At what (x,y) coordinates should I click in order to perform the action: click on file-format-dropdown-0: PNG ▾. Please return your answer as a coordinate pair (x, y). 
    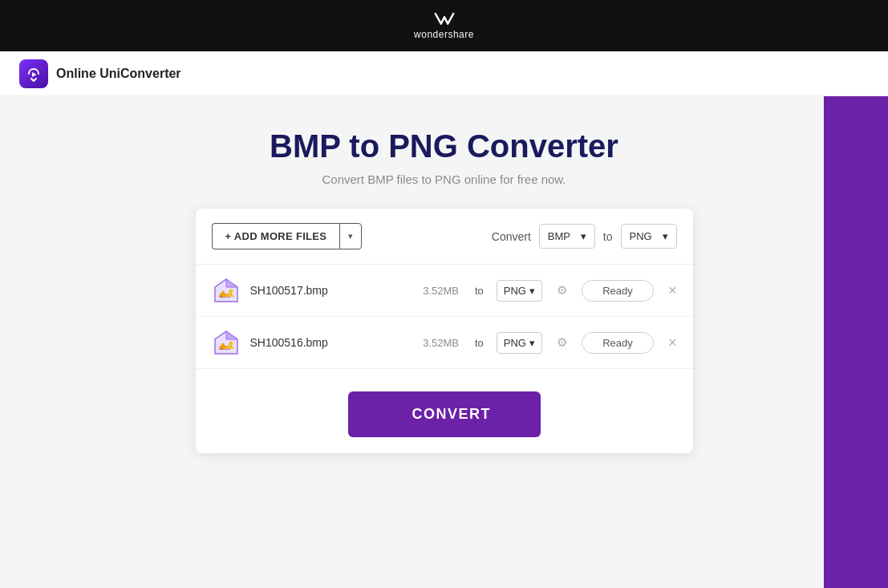
    Looking at the image, I should click on (520, 290).